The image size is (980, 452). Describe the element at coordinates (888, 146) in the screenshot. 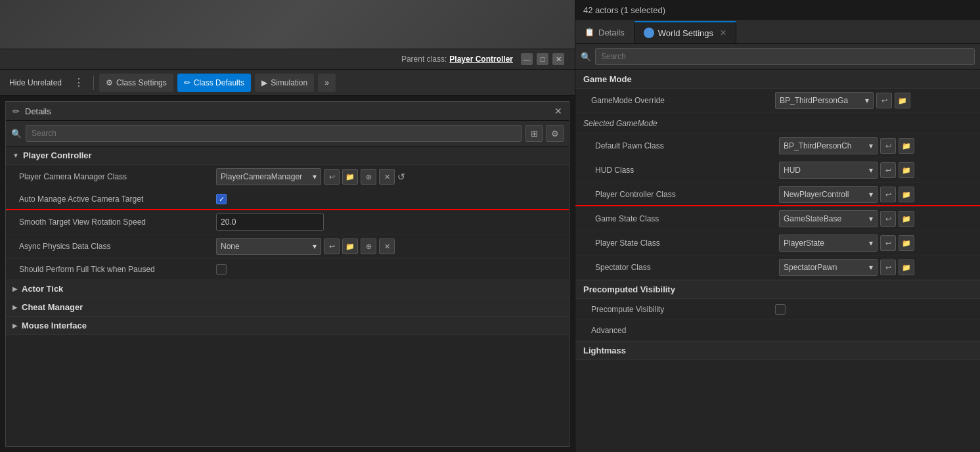

I see `default-pawn-browse-button: ↩` at that location.